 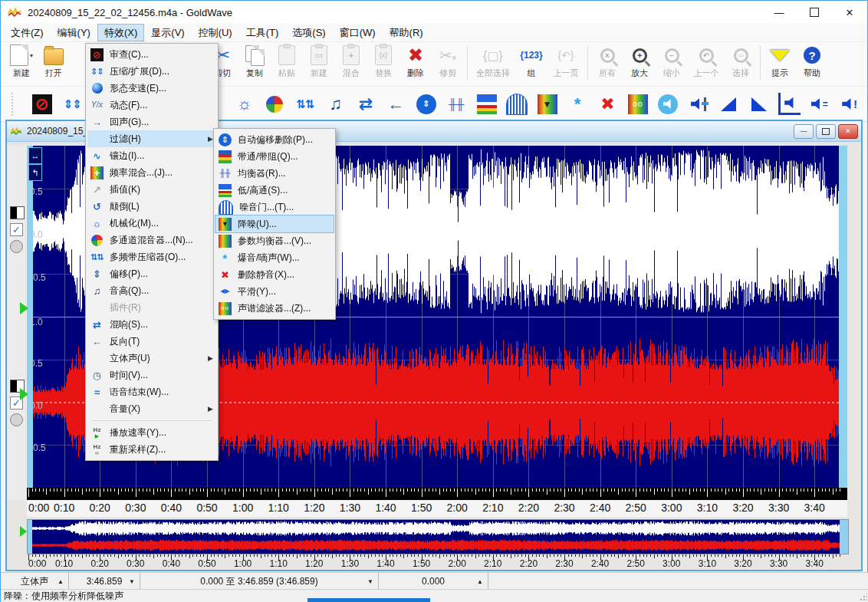 I want to click on menu-item-reverse: ←反向(T), so click(x=152, y=341).